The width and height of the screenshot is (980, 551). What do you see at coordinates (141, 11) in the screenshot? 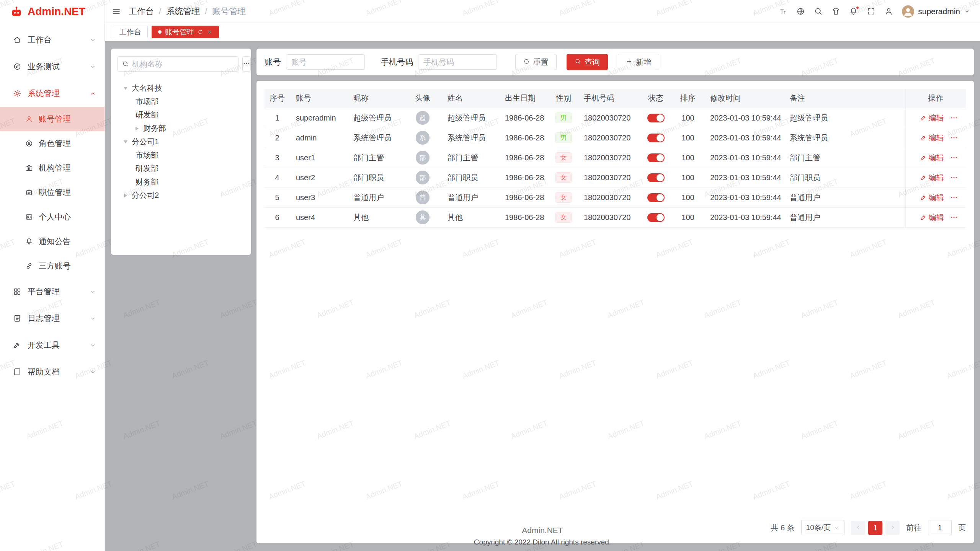
I see `breadcrumb-item: 工作台` at bounding box center [141, 11].